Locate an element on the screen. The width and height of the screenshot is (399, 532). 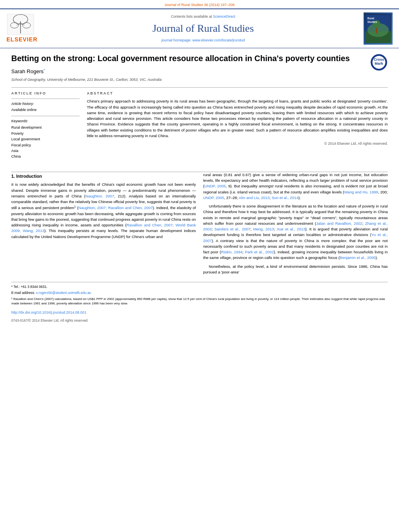
journal-header: ELSEVIER Contents lists available at Sci… is located at coordinates (200, 28).